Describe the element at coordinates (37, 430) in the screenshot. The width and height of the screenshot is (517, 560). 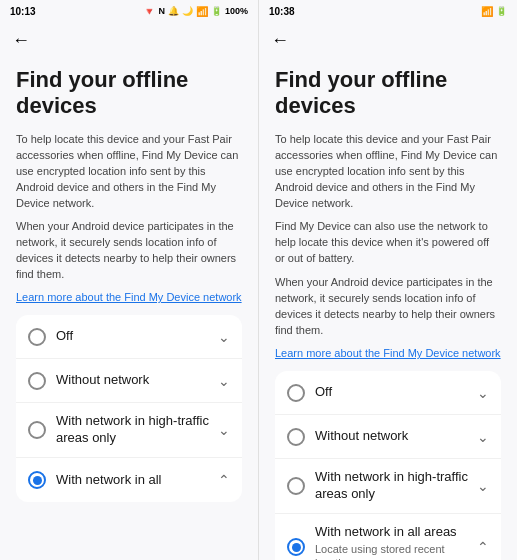
I see `radio-high-left` at that location.